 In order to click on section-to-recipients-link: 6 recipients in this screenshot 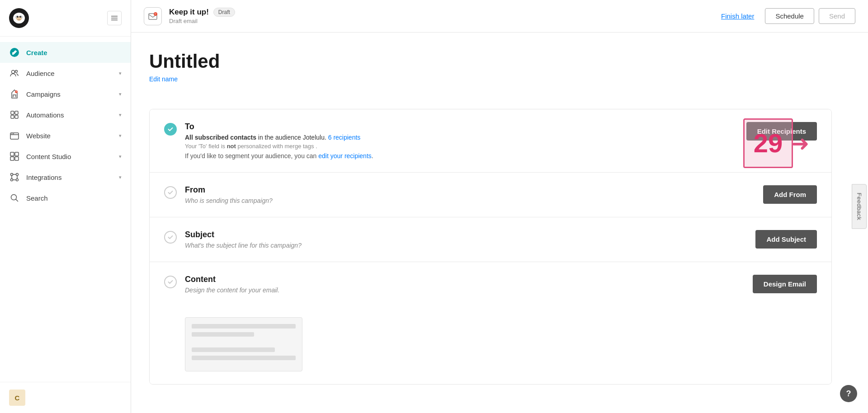, I will do `click(344, 137)`.